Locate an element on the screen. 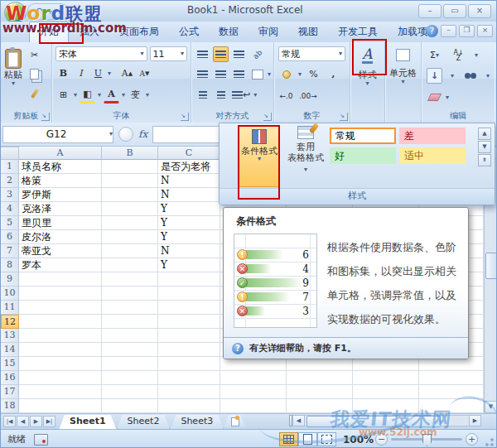  row-header-11: 11 is located at coordinates (10, 308).